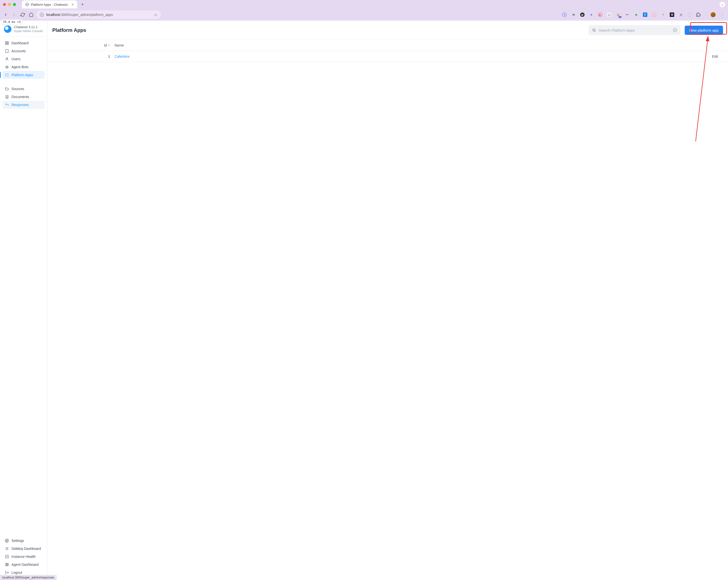 The image size is (728, 580). What do you see at coordinates (80, 15) in the screenshot?
I see `url-text: localhost:3000/super_admin/platform_apps` at bounding box center [80, 15].